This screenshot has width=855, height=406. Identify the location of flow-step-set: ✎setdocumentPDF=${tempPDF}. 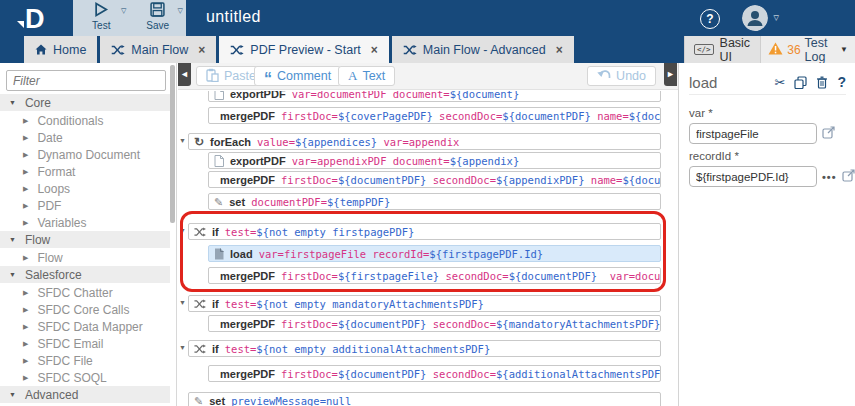
(434, 202).